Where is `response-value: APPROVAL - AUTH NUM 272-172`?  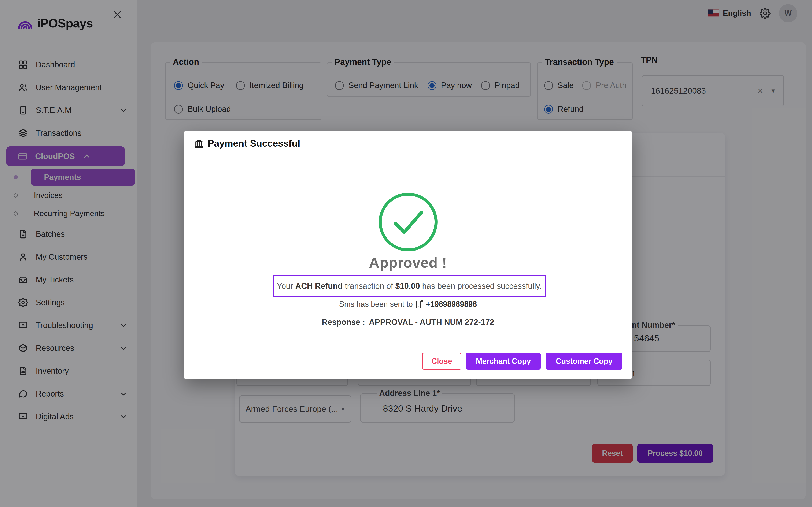 response-value: APPROVAL - AUTH NUM 272-172 is located at coordinates (432, 323).